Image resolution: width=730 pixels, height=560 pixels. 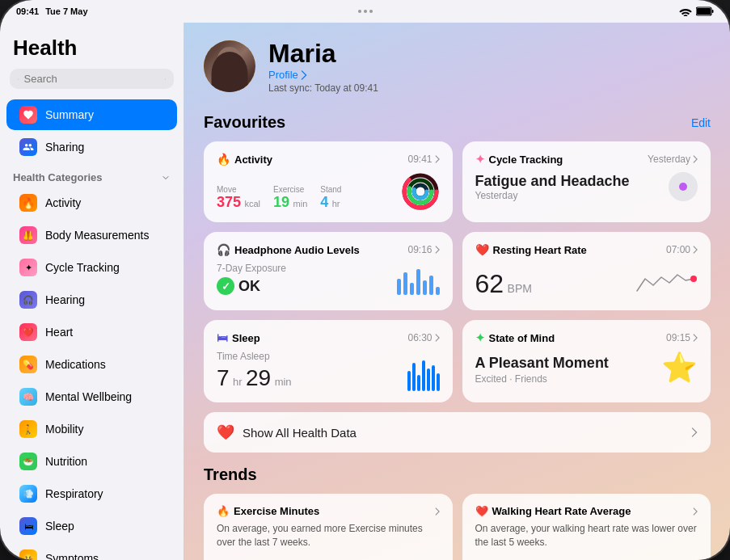 I want to click on sidebar-item-summary: Summary, so click(x=92, y=115).